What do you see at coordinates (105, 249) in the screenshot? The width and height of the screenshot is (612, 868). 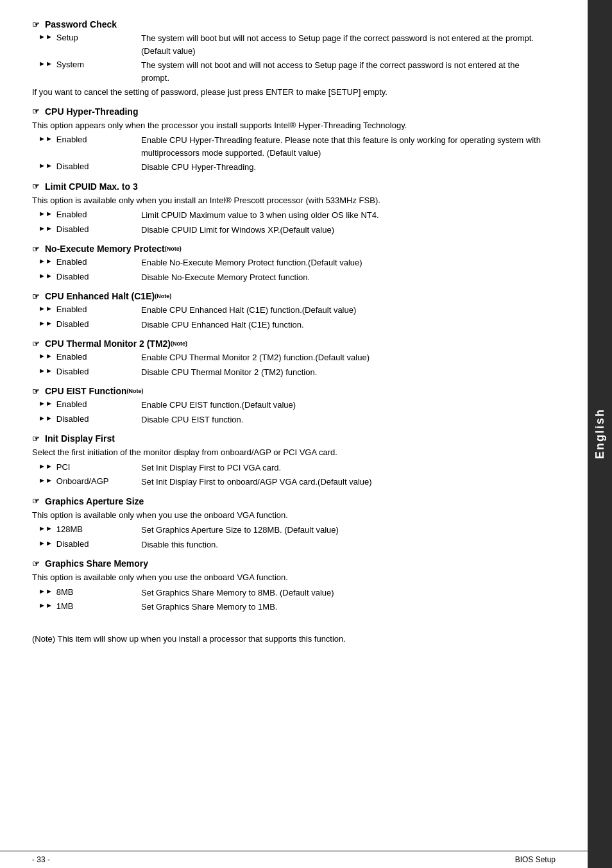 I see `section-title-text: No-Execute Memory Protect` at bounding box center [105, 249].